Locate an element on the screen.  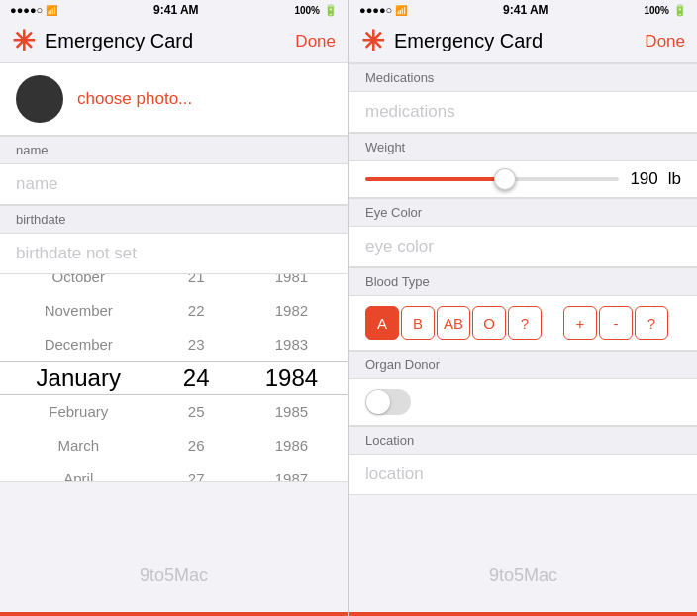
battery-area: 100% 🔋 is located at coordinates (316, 10).